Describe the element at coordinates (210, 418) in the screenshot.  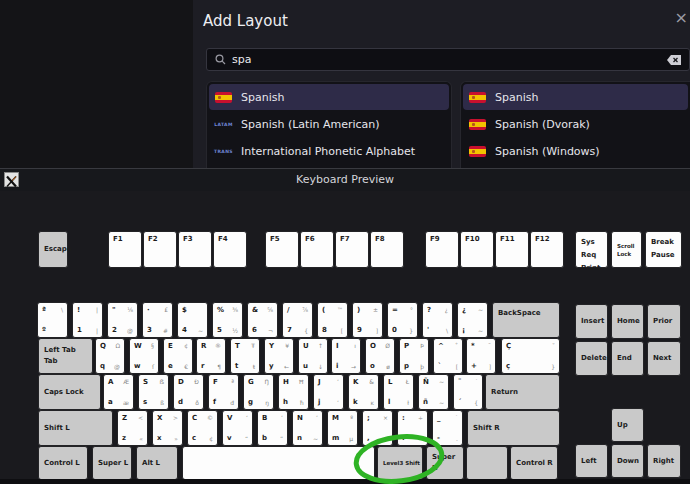
I see `key-label: ©` at that location.